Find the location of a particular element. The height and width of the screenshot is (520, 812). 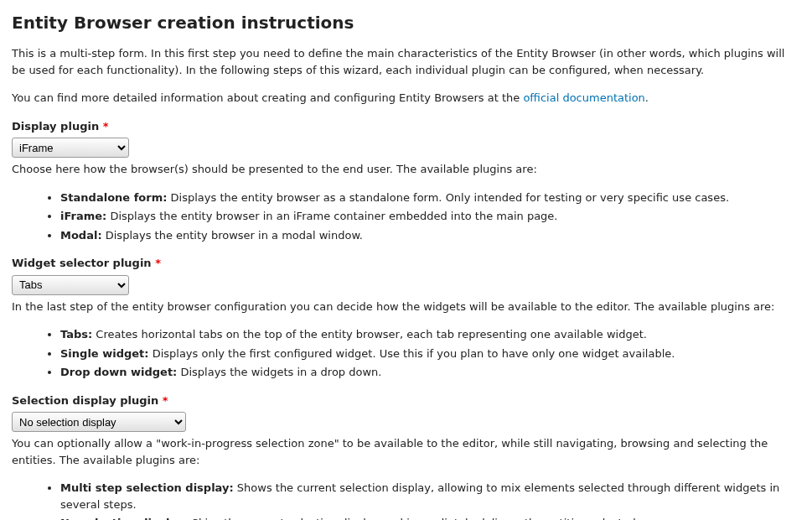

widget-selector-field: Widget selector plugin * Tabs In the las… is located at coordinates (406, 285).